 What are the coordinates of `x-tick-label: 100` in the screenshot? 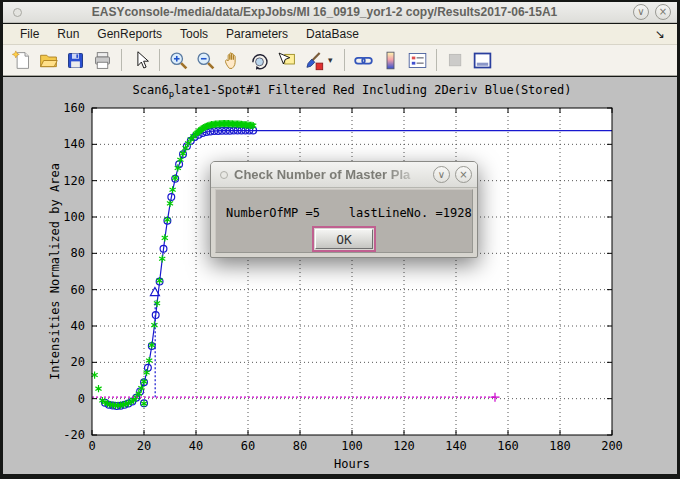 It's located at (352, 446).